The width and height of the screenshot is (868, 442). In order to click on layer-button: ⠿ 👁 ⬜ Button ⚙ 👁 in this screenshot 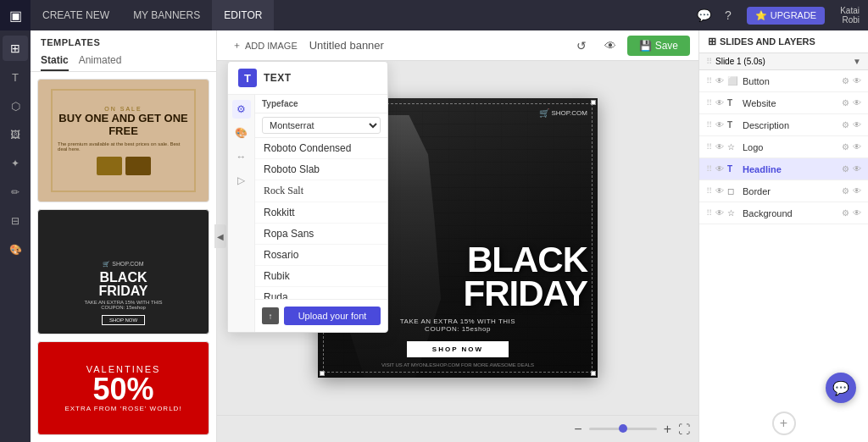, I will do `click(783, 81)`.